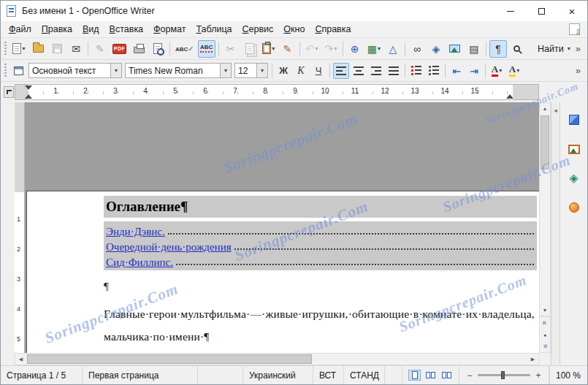 This screenshot has height=385, width=588. Describe the element at coordinates (283, 71) in the screenshot. I see `bold-button: Ж` at that location.